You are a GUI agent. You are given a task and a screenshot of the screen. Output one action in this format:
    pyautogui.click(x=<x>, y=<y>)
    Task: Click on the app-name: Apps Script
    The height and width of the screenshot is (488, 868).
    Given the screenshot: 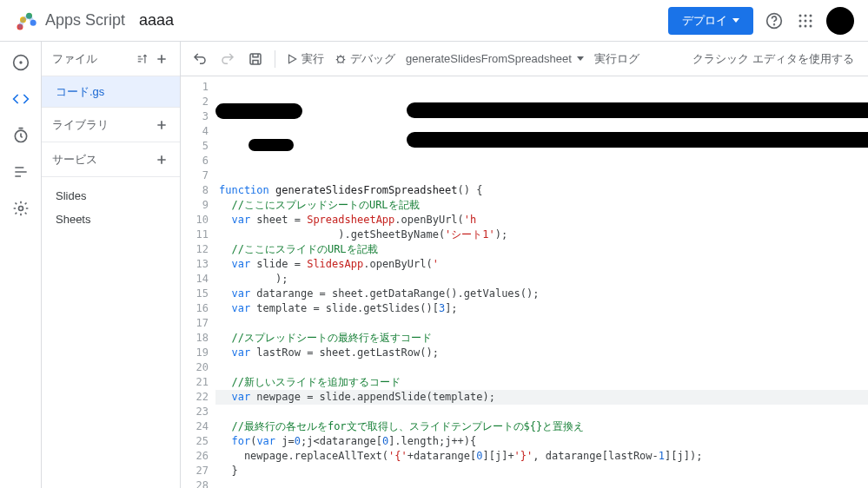 What is the action you would take?
    pyautogui.click(x=85, y=21)
    